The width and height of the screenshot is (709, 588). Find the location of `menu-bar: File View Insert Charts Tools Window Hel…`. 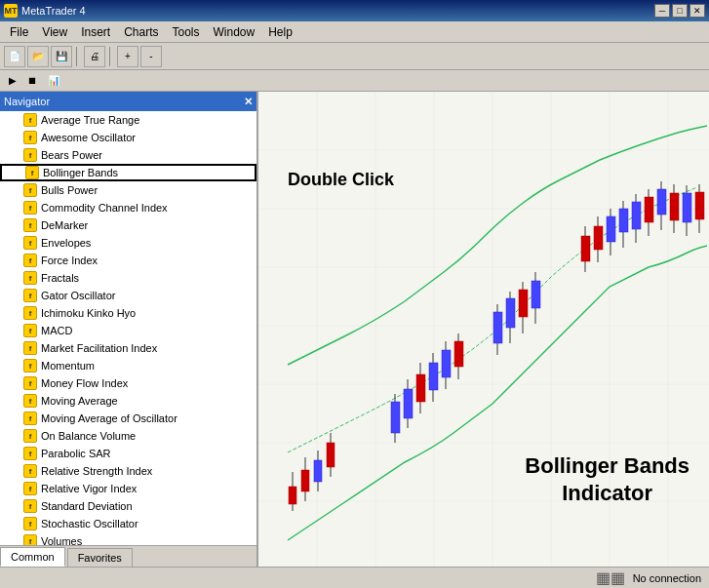

menu-bar: File View Insert Charts Tools Window Hel… is located at coordinates (355, 32).